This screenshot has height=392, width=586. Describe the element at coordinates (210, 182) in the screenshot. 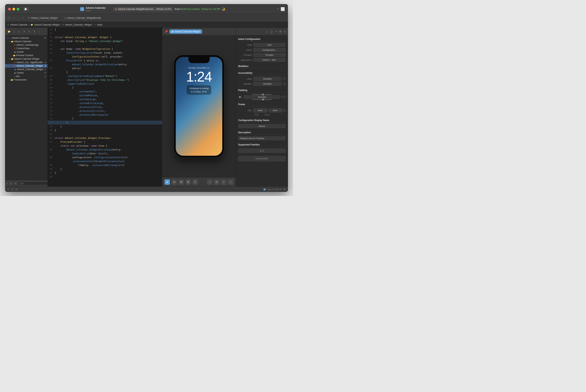

I see `zoom-out-button: −` at that location.